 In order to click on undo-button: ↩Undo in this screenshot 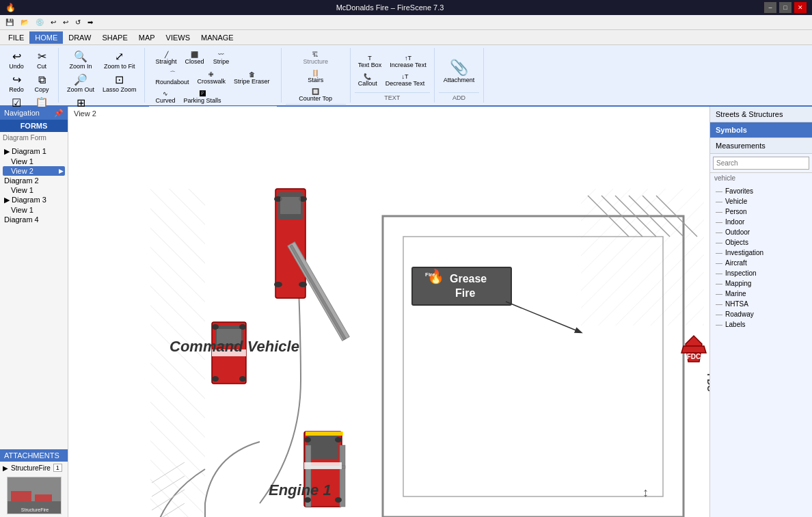, I will do `click(16, 60)`.